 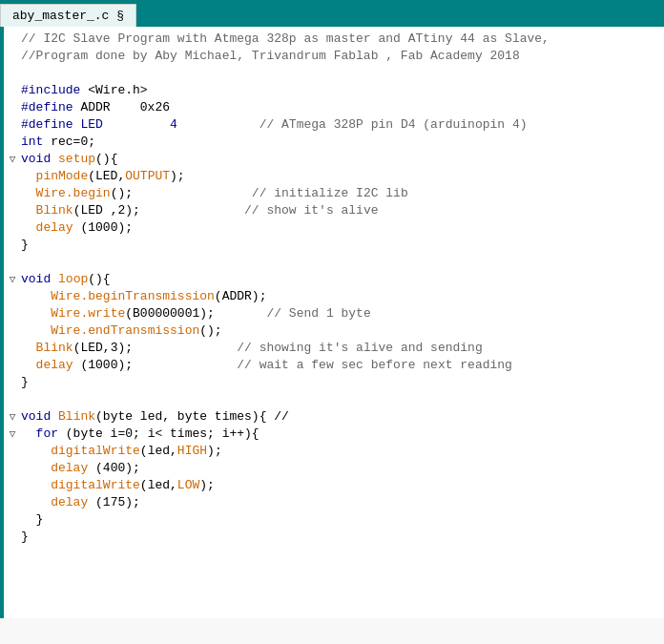 What do you see at coordinates (335, 417) in the screenshot?
I see `code-line: ▽void Blink(byte led, byte times){ //` at bounding box center [335, 417].